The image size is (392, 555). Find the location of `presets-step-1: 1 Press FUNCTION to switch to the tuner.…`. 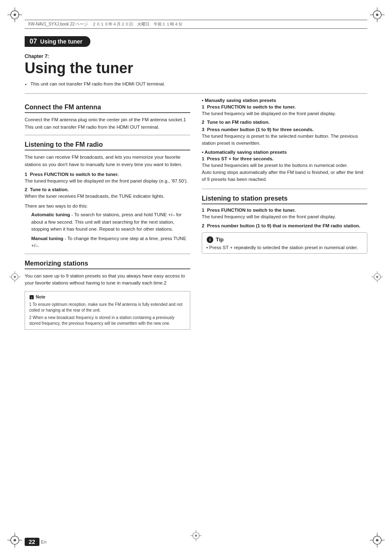

presets-step-1: 1 Press FUNCTION to switch to the tuner.… is located at coordinates (284, 214).